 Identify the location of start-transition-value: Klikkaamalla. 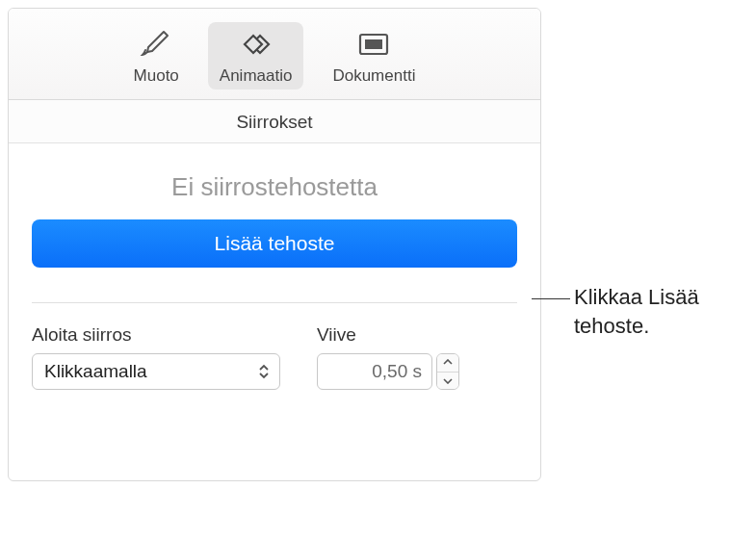
(96, 372).